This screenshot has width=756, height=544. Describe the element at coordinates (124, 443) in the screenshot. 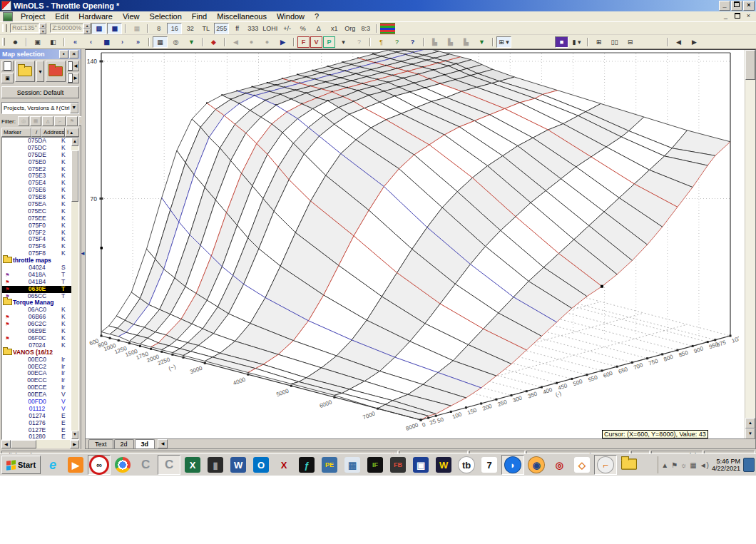

I see `tab-2d: 2d` at that location.